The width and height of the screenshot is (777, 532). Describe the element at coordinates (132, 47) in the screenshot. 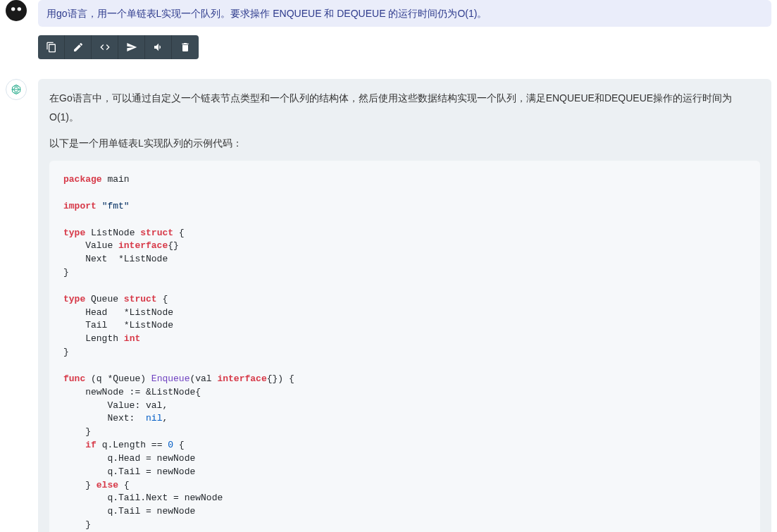

I see `share-button` at that location.